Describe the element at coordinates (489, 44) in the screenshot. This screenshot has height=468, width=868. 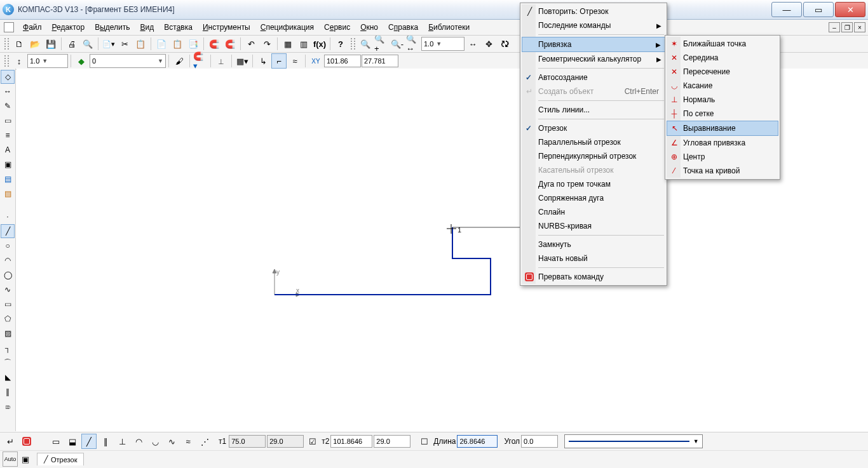
I see `move-icon: ✥` at that location.